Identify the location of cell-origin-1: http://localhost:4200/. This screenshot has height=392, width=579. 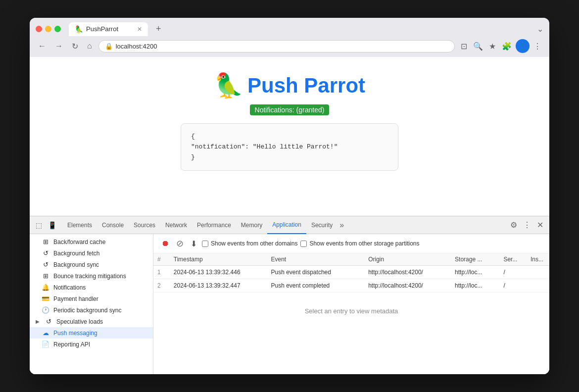
(408, 272).